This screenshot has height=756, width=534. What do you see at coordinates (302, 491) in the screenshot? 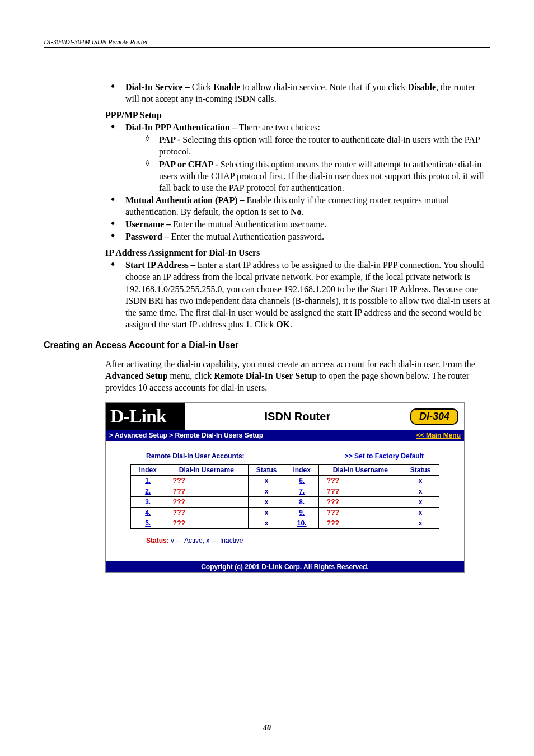
I see `index-link: 7.` at bounding box center [302, 491].